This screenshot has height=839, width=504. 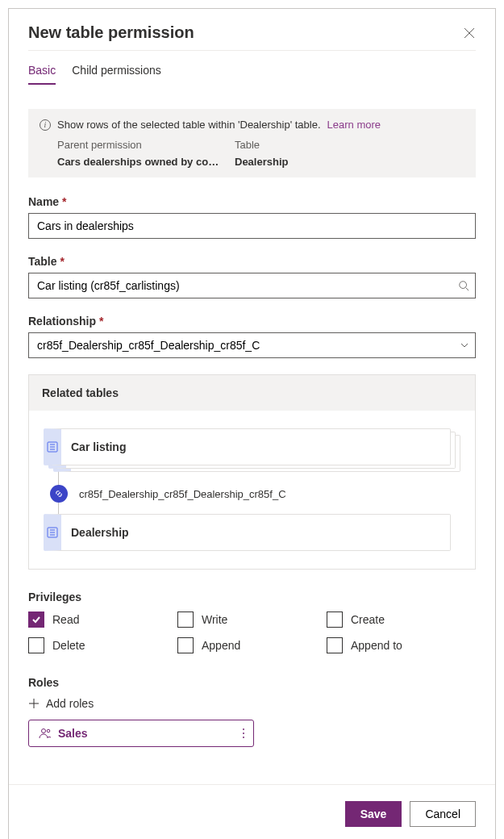 What do you see at coordinates (252, 632) in the screenshot?
I see `privileges-grid: Read Write Create Delete Append Append t…` at bounding box center [252, 632].